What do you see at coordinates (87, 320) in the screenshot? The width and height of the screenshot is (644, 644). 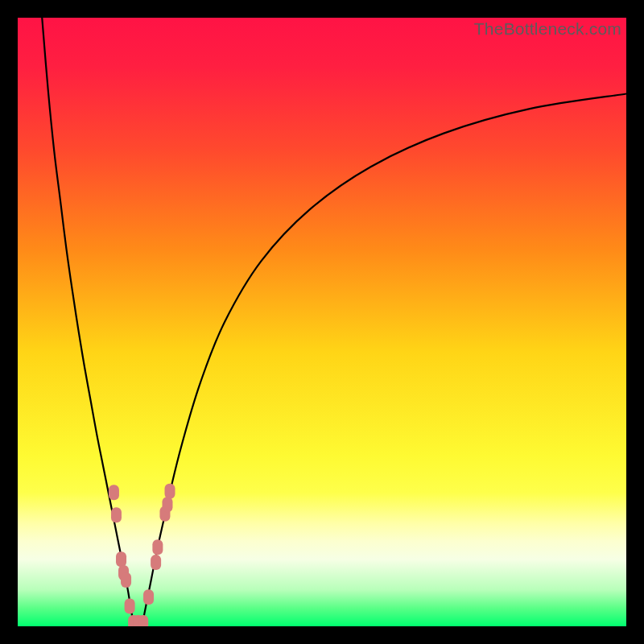 I see `left-branch-curve` at bounding box center [87, 320].